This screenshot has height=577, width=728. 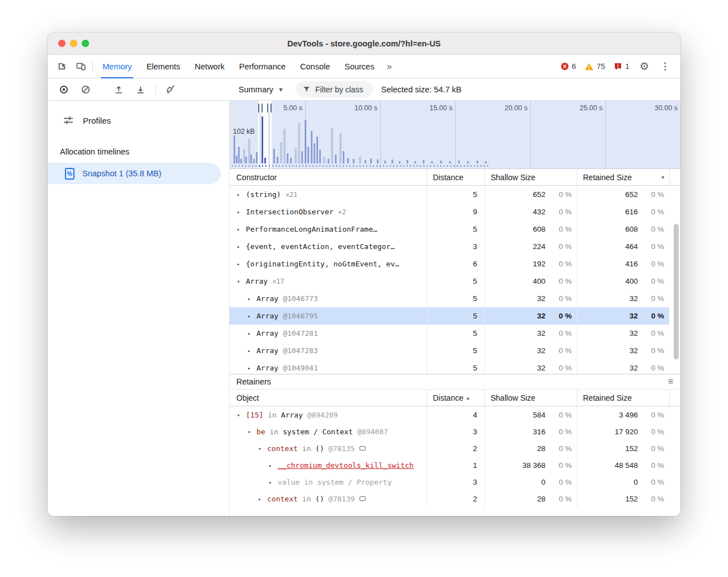 I want to click on retained-size-cell: 4640 %, so click(x=623, y=246).